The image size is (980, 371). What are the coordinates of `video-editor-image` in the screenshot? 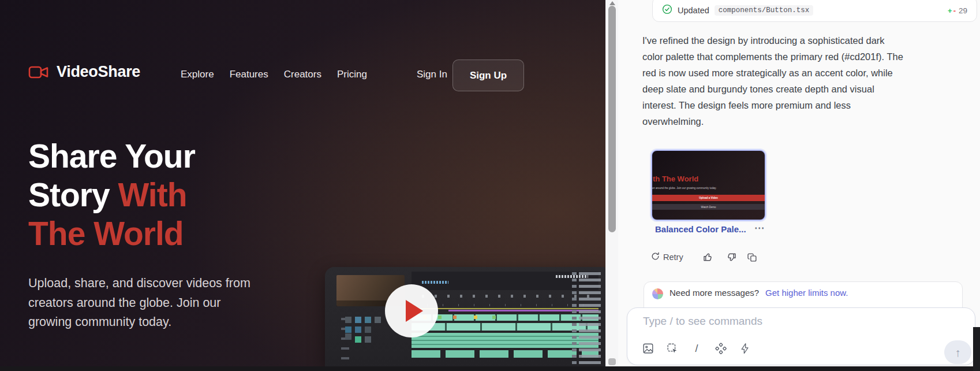 It's located at (465, 317).